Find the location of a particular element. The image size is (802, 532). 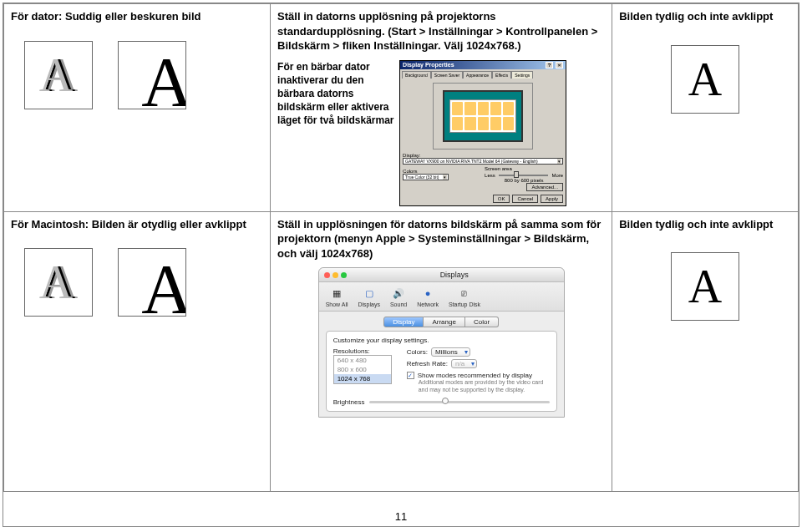

cell-pc-result: Bilden tydlig och inte avklippt A is located at coordinates (705, 109).